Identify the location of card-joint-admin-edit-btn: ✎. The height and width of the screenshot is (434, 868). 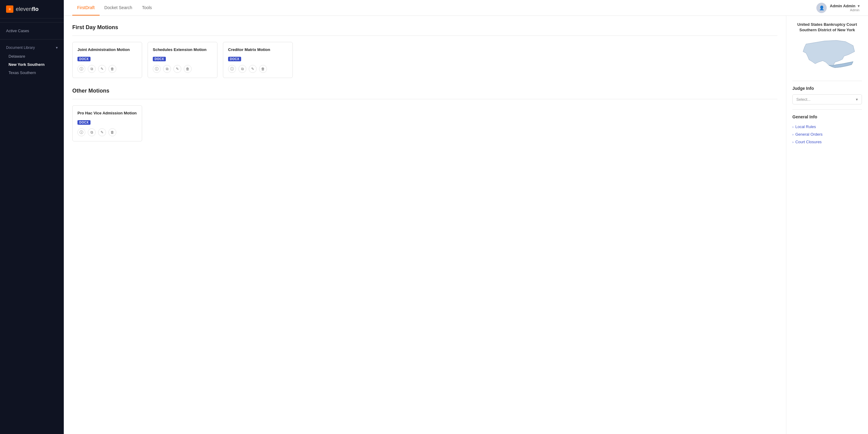
(102, 69).